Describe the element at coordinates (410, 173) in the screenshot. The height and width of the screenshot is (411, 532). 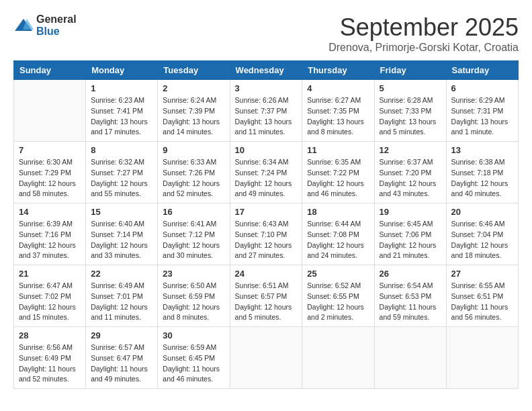
I see `calendar-cell: 12Sunrise: 6:37 AM Sunset: 7:20 PM Dayli…` at that location.